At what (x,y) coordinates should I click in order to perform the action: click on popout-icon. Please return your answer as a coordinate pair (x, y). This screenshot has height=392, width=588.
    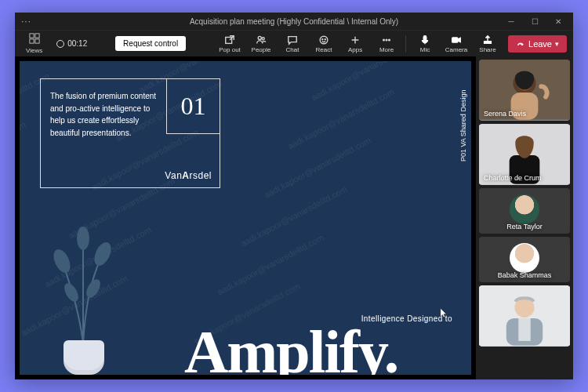
    Looking at the image, I should click on (230, 40).